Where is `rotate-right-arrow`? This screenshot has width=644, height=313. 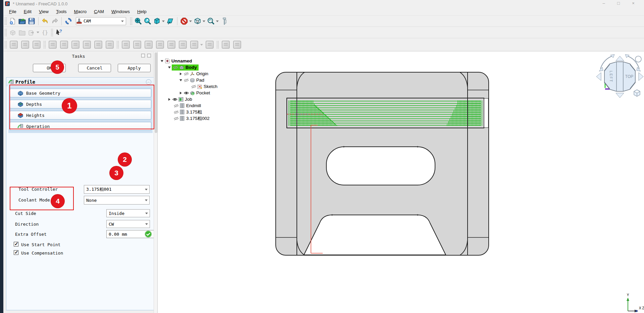 rotate-right-arrow is located at coordinates (641, 77).